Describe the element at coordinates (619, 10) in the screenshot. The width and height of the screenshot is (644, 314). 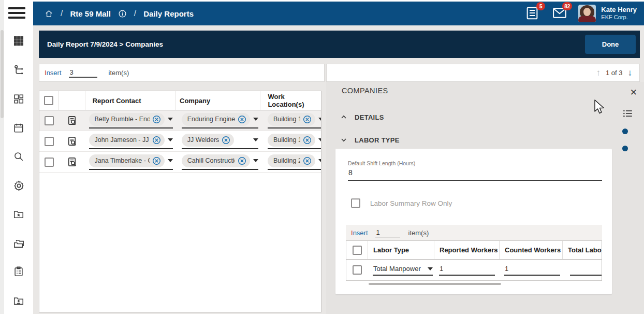
I see `user-name: Kate Henry` at that location.